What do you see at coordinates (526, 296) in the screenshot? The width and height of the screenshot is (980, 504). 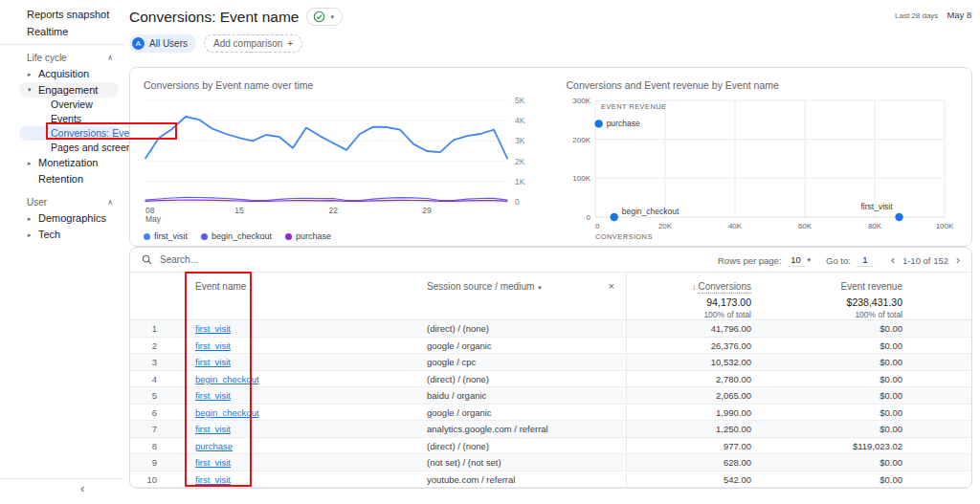 I see `session-source-header: Session source / medium▾ ×` at bounding box center [526, 296].